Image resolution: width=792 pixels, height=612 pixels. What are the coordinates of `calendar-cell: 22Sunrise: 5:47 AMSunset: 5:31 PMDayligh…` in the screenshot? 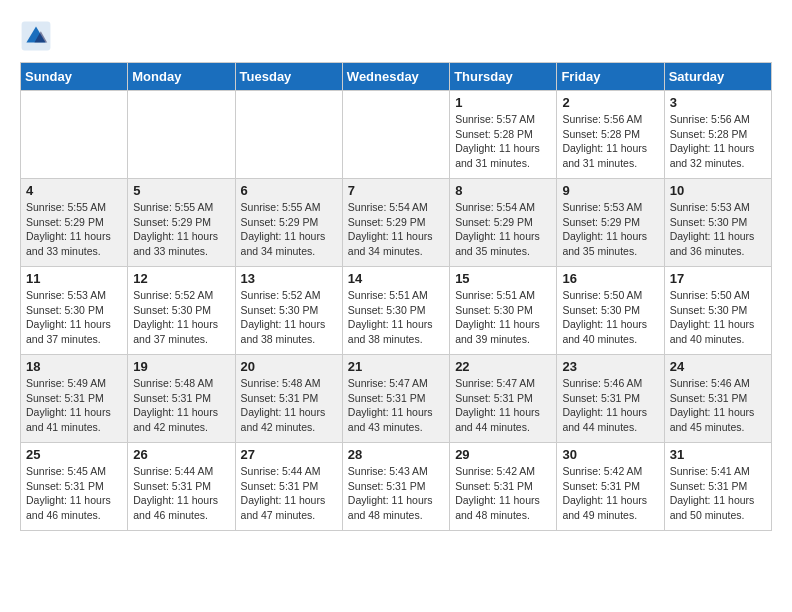 It's located at (504, 399).